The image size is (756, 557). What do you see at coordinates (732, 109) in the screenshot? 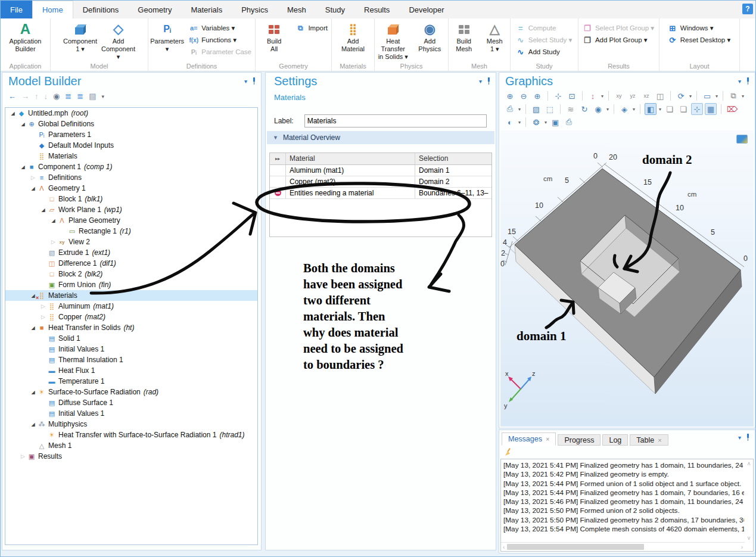
I see `disable-interaction-icon: ⌦` at bounding box center [732, 109].